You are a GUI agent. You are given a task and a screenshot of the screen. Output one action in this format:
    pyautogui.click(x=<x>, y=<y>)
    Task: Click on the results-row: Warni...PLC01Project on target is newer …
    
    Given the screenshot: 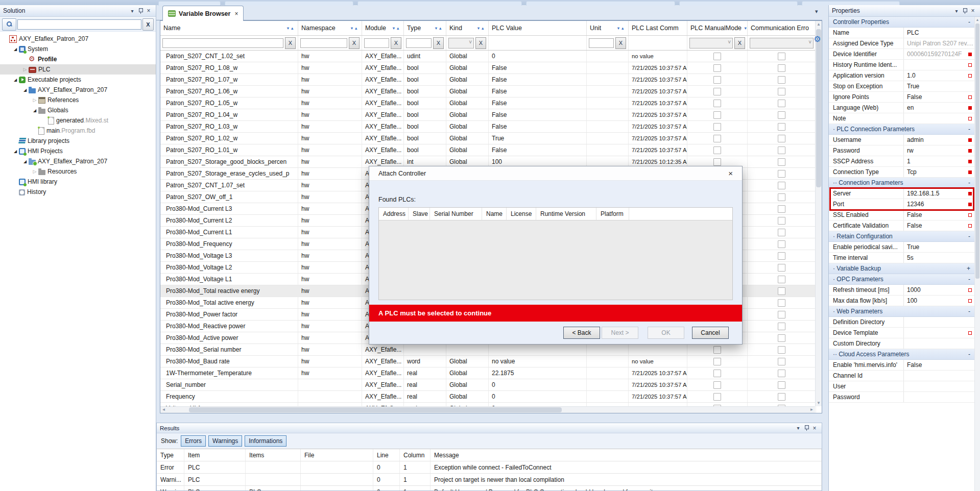 What is the action you would take?
    pyautogui.click(x=489, y=480)
    